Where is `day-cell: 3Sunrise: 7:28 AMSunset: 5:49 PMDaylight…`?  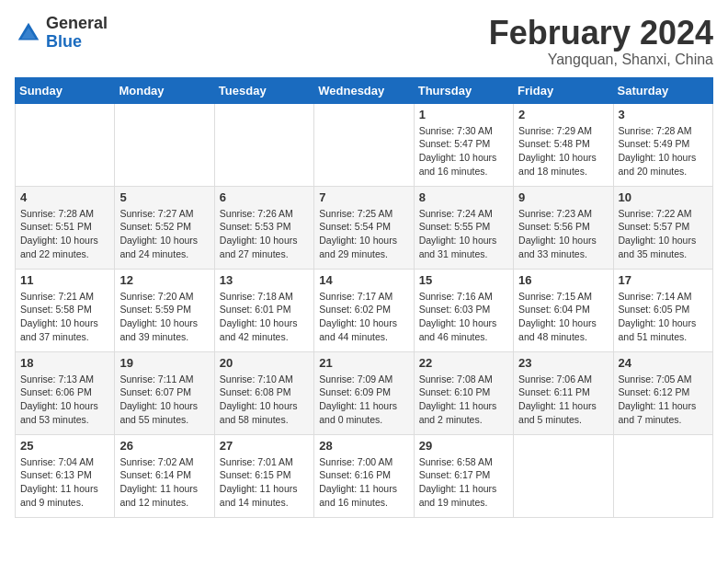 day-cell: 3Sunrise: 7:28 AMSunset: 5:49 PMDaylight… is located at coordinates (663, 144).